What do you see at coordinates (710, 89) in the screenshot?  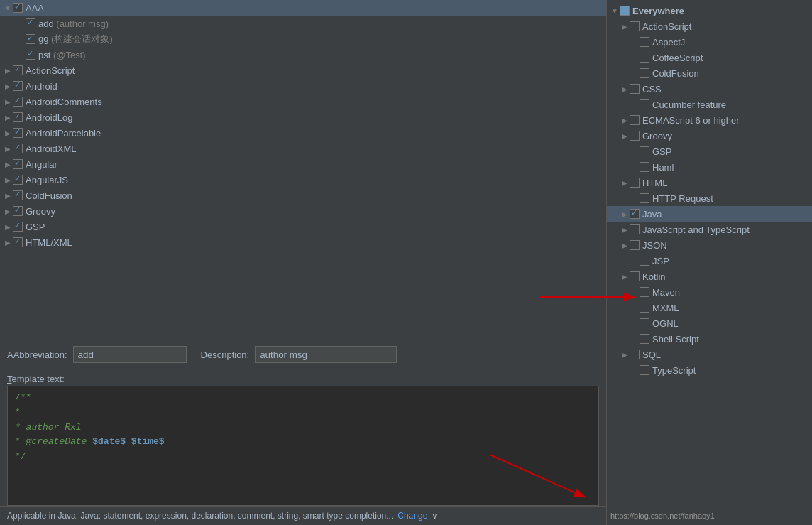 I see `right-tree-item-css: ▶CSS` at bounding box center [710, 89].